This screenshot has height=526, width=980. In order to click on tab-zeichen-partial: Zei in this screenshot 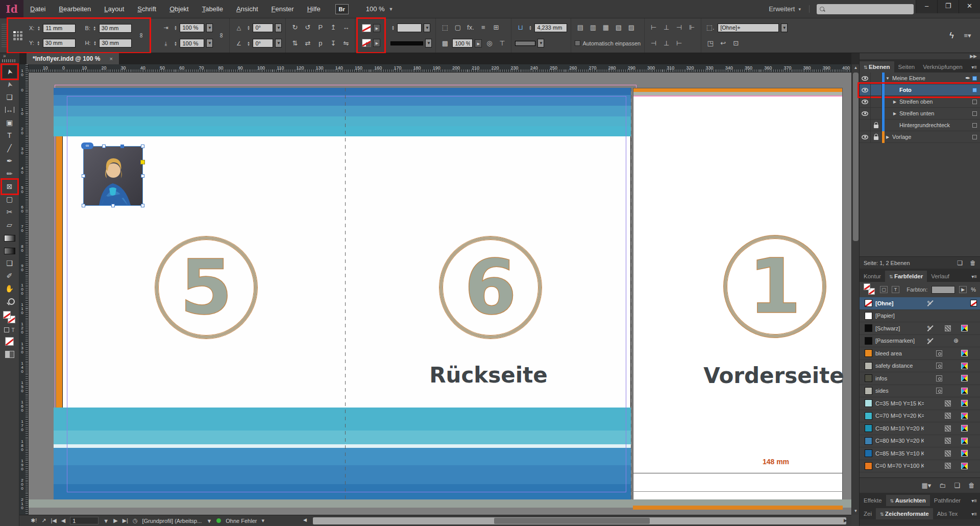, I will do `click(868, 514)`.